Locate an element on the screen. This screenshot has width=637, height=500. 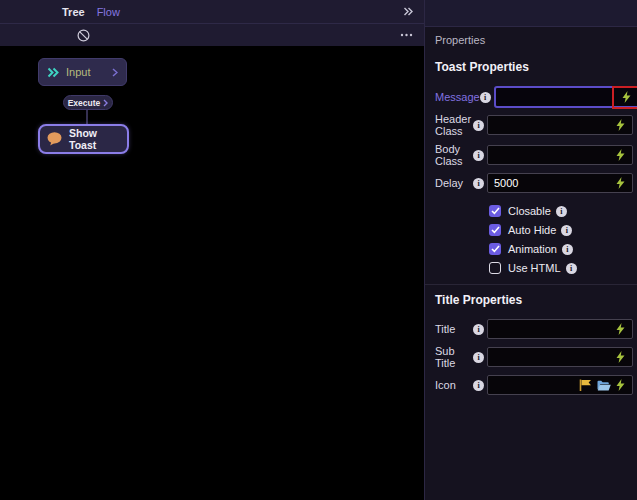
checkbox-row-use-html: Use HTML is located at coordinates (561, 268).